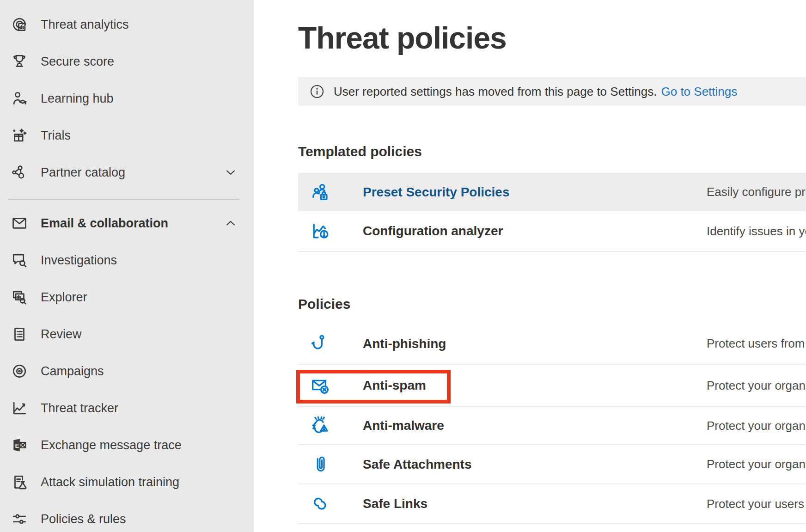  What do you see at coordinates (127, 135) in the screenshot?
I see `sidebar-item-trials: Trials` at bounding box center [127, 135].